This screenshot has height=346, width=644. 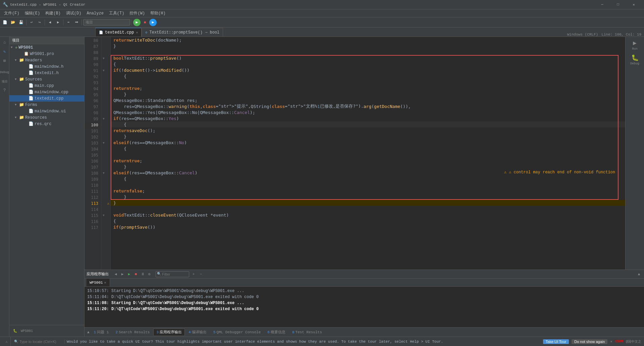 I want to click on menu-build: 构建(B), so click(x=53, y=13).